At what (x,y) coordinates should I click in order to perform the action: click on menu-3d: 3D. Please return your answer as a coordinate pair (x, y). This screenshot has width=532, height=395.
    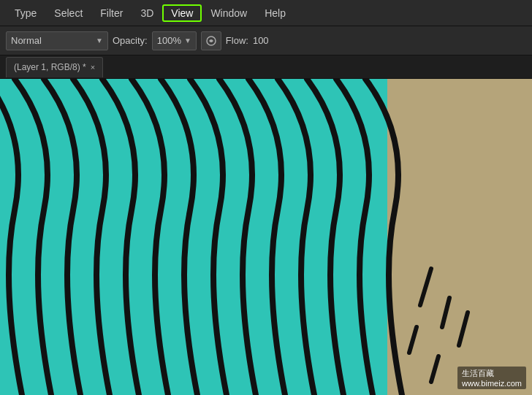
    Looking at the image, I should click on (147, 13).